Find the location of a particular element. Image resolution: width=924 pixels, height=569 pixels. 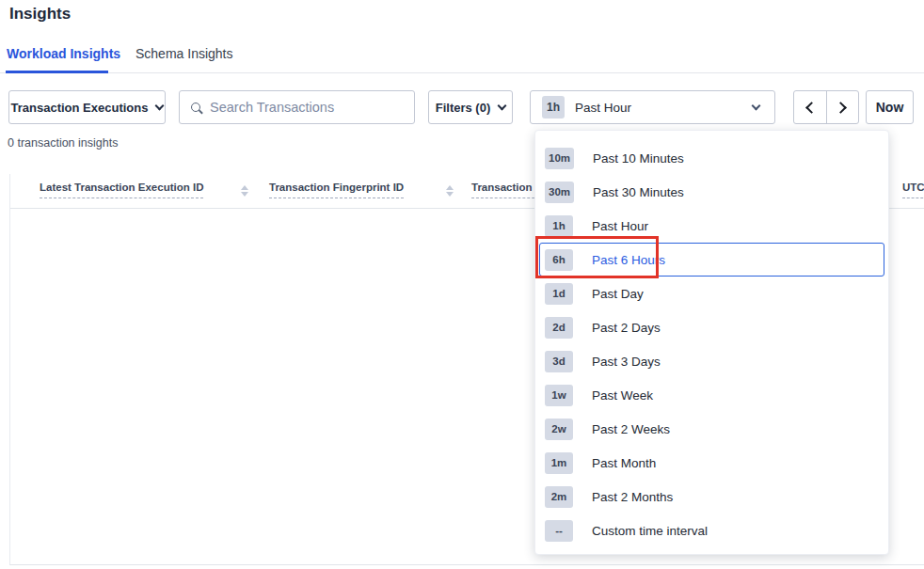

option-badge: 1h is located at coordinates (559, 226).